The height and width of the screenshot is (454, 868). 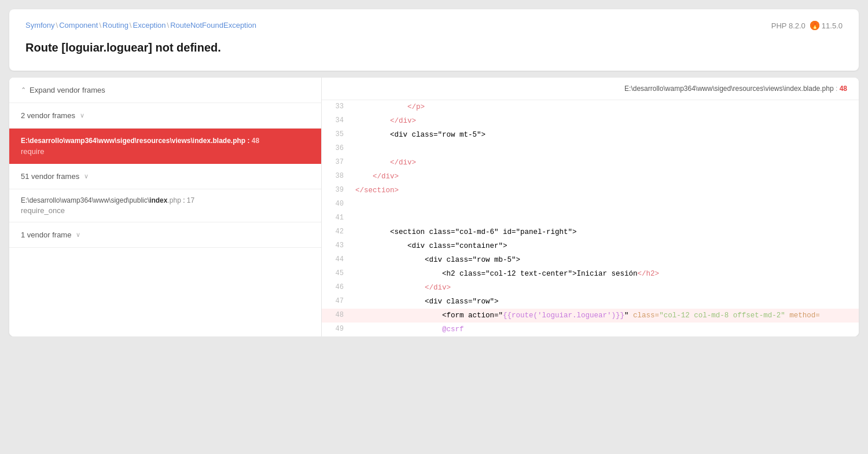 What do you see at coordinates (605, 246) in the screenshot?
I see `line-content: <div class="container">` at bounding box center [605, 246].